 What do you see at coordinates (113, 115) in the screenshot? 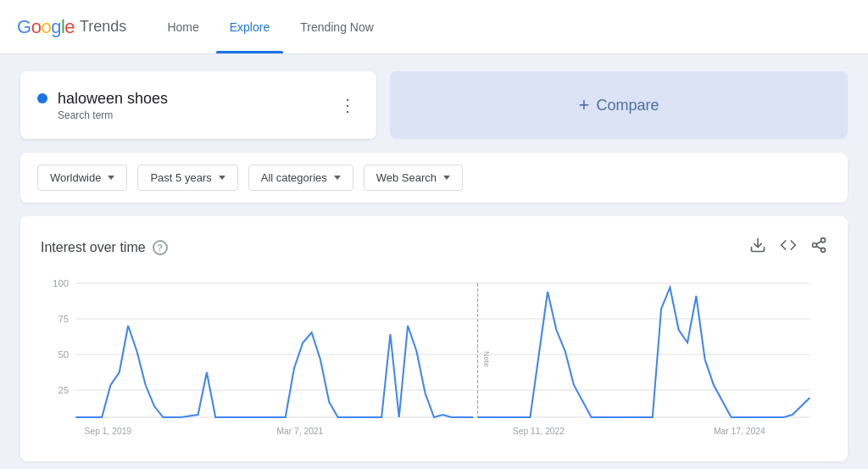
I see `search-term-label: Search term` at bounding box center [113, 115].